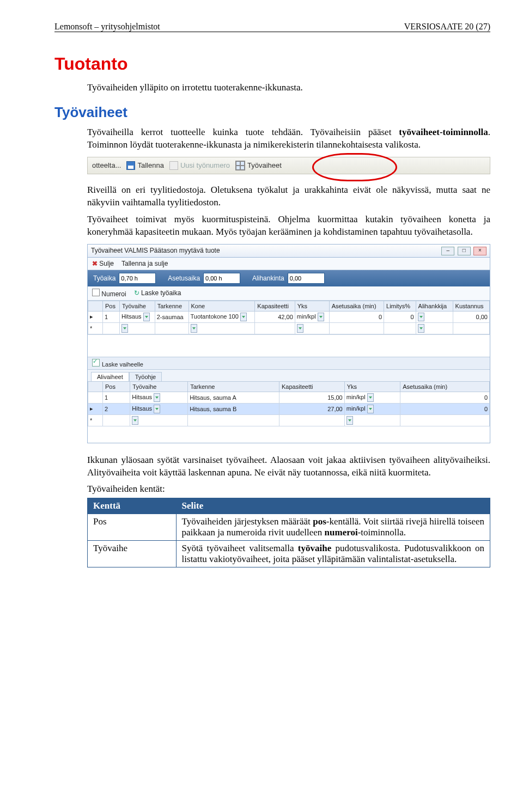  What do you see at coordinates (131, 166) in the screenshot?
I see `save-icon` at bounding box center [131, 166].